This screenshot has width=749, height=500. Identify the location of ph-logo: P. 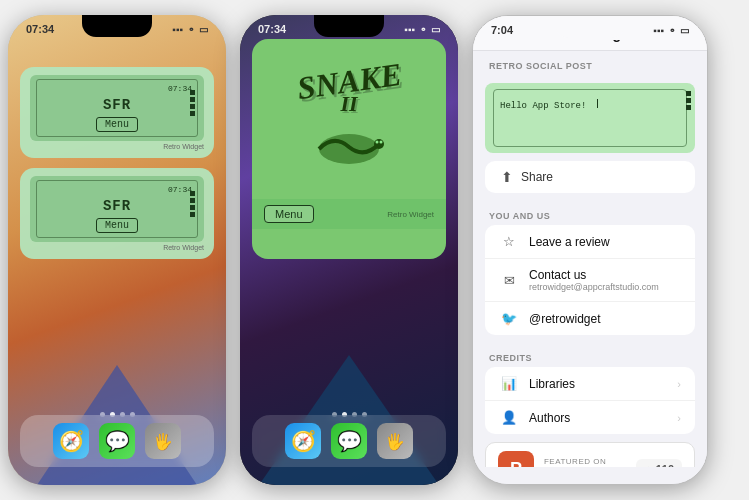
(516, 459).